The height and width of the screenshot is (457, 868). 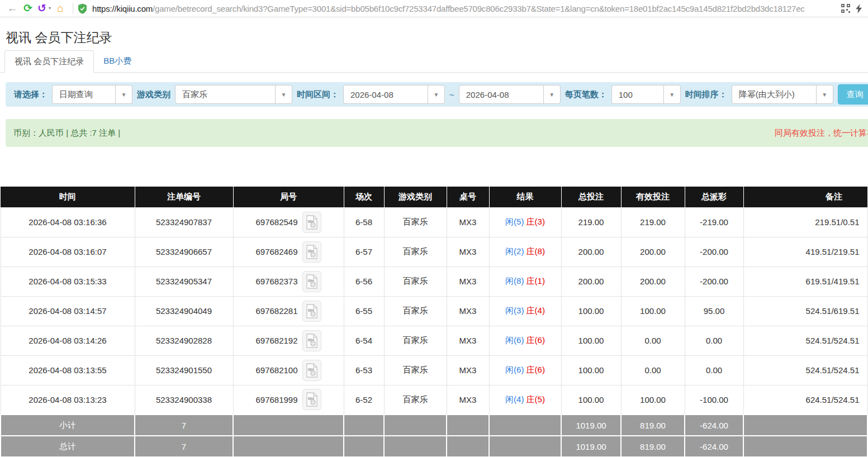 What do you see at coordinates (434, 370) in the screenshot?
I see `table-row: 2026-04-08 03:13:55523324901550697682100…` at bounding box center [434, 370].